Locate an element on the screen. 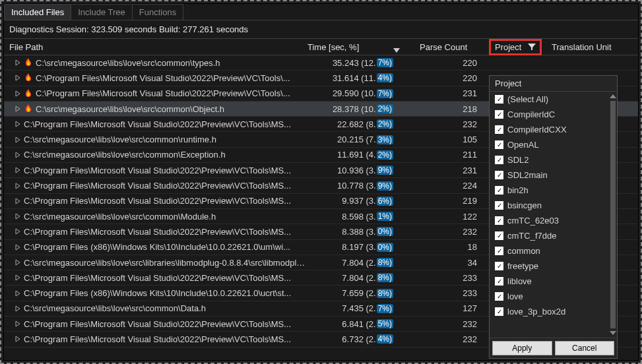 The height and width of the screenshot is (364, 642). tab-include-tree: Include Tree is located at coordinates (102, 12).